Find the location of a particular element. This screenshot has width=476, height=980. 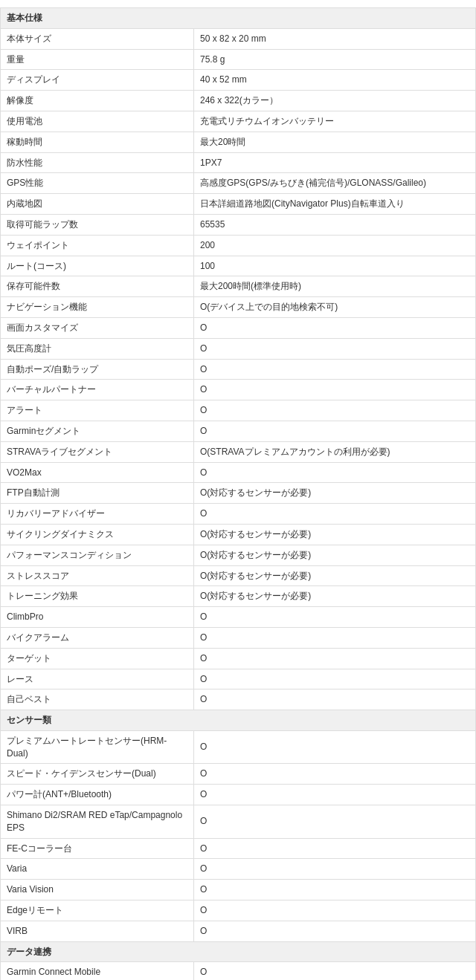

row-label-8: GPS性能 is located at coordinates (97, 184).